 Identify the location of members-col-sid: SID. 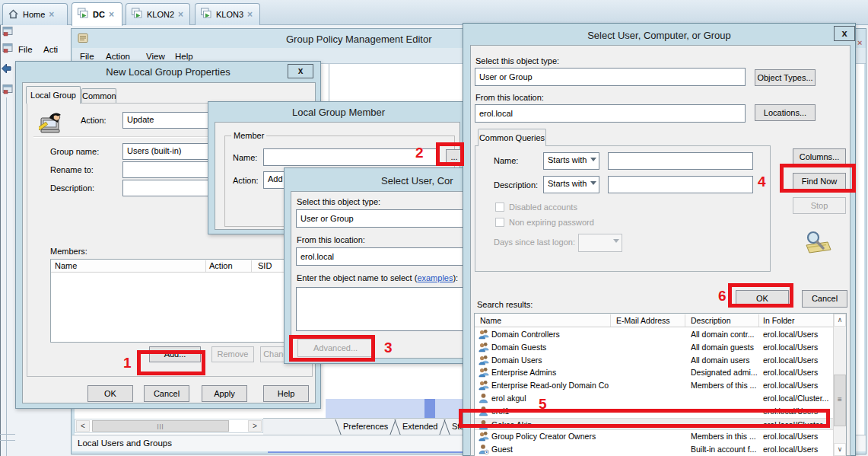
(265, 266).